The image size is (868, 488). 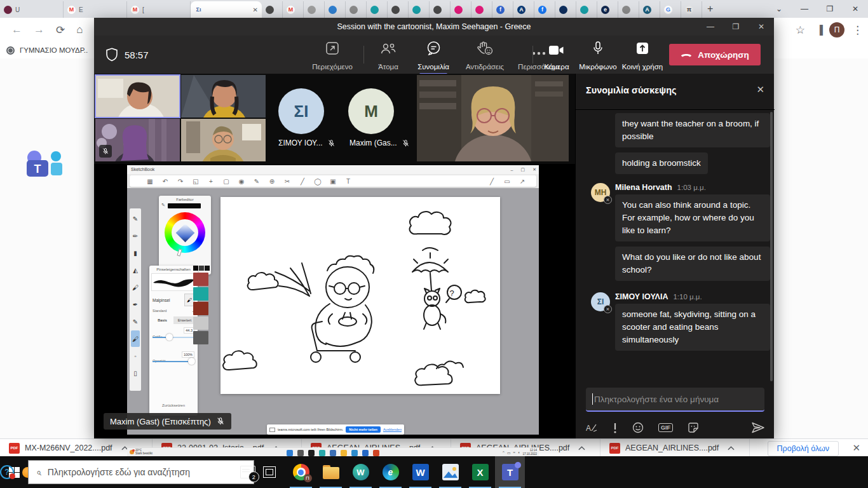 What do you see at coordinates (79, 30) in the screenshot?
I see `home-icon: ⌂` at bounding box center [79, 30].